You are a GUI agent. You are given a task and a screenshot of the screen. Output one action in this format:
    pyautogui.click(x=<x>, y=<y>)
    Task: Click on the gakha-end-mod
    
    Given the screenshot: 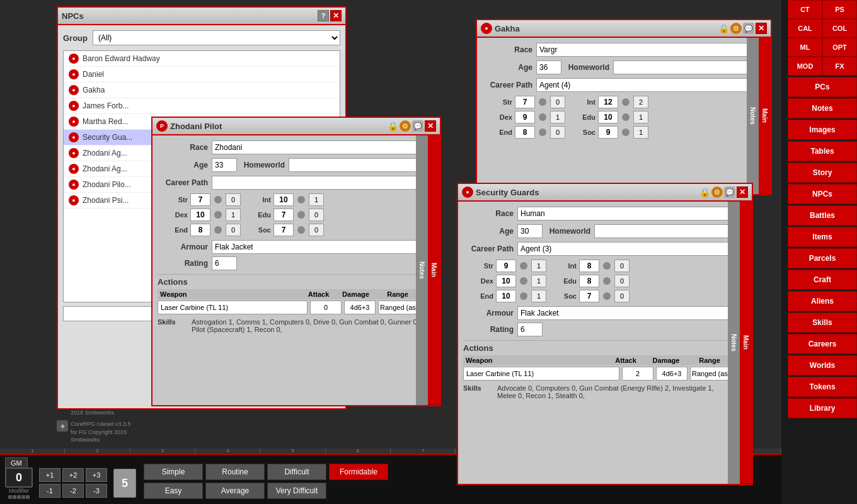 What is the action you would take?
    pyautogui.click(x=558, y=132)
    